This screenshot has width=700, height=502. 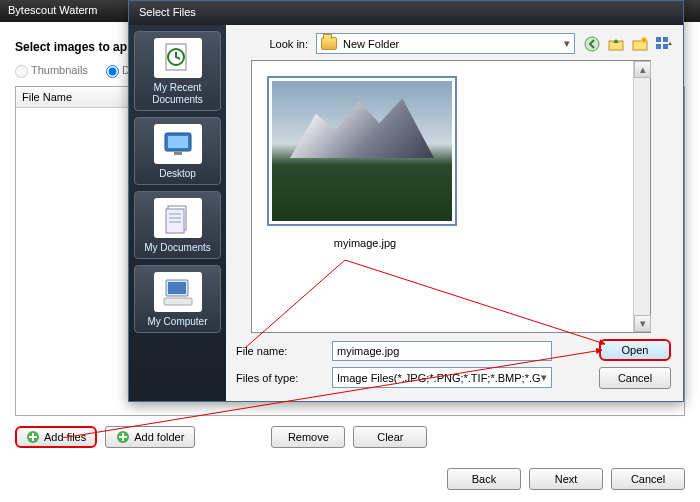 What do you see at coordinates (635, 378) in the screenshot?
I see `cancel-button-dialog: Cancel` at bounding box center [635, 378].